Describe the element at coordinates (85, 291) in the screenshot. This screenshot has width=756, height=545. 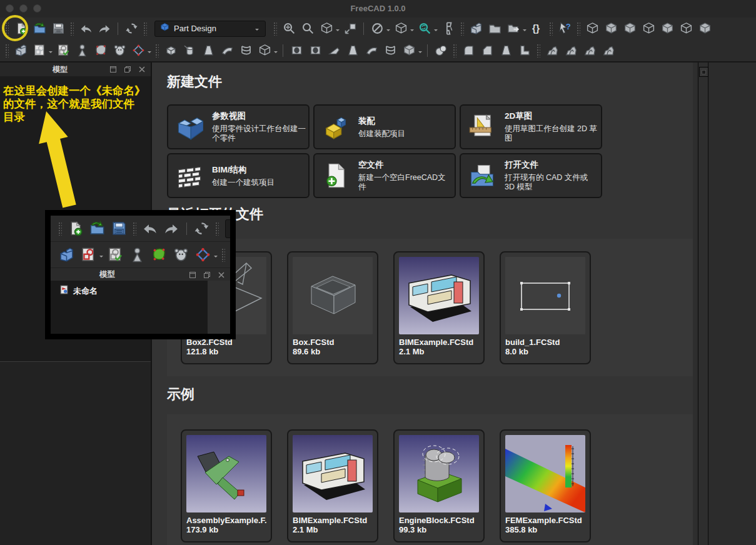
I see `document-name: 未命名` at that location.